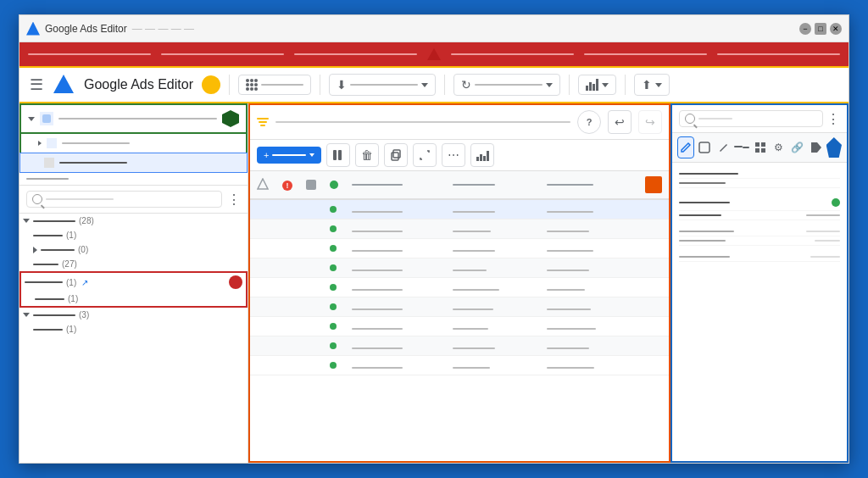 This screenshot has height=478, width=868. Describe the element at coordinates (338, 155) in the screenshot. I see `edit-columns-button` at that location.